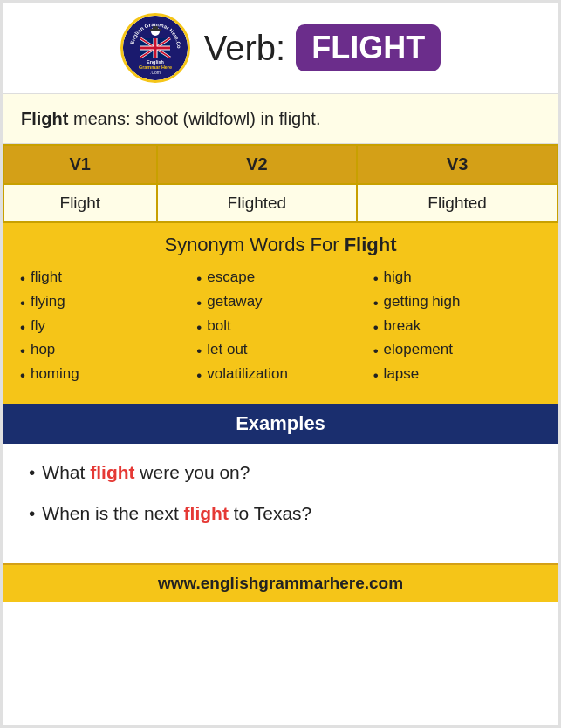 The image size is (561, 728). What do you see at coordinates (457, 164) in the screenshot?
I see `v3-header: V3` at bounding box center [457, 164].